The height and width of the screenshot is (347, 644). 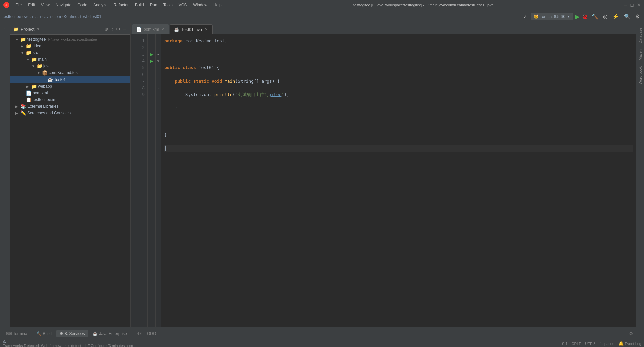 I want to click on tab-Test01-close: ✕, so click(x=206, y=30).